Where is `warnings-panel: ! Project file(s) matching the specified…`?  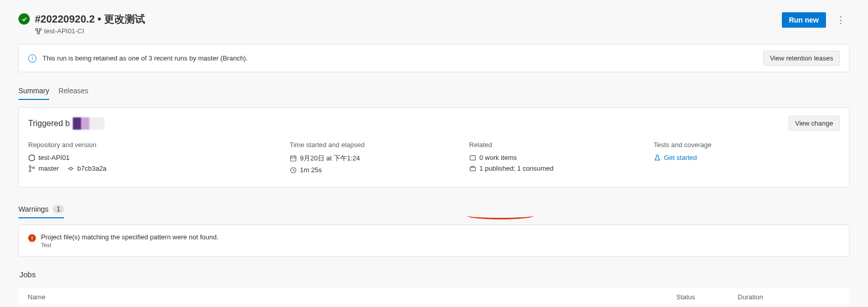 warnings-panel: ! Project file(s) matching the specified… is located at coordinates (434, 241).